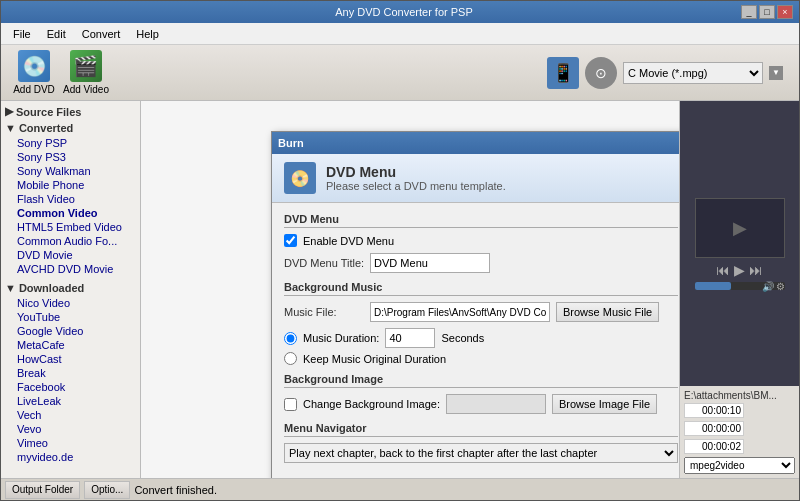  I want to click on seconds-label: Seconds, so click(462, 338).